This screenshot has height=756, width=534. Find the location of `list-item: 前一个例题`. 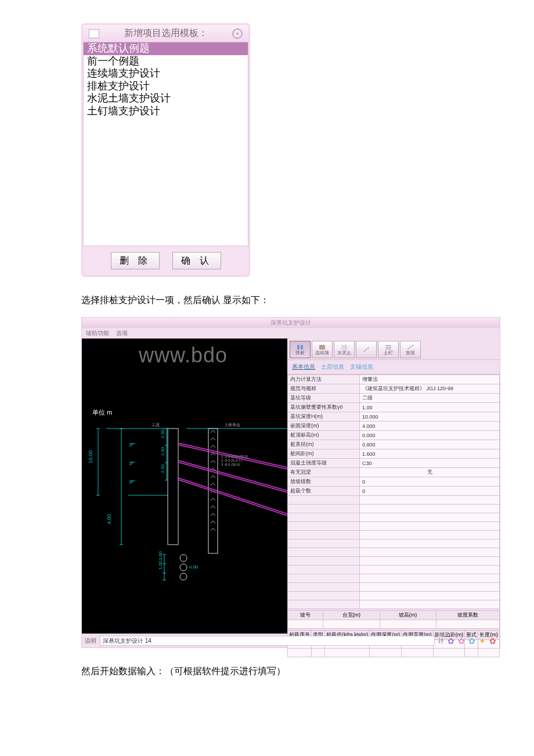

list-item: 前一个例题 is located at coordinates (166, 62).